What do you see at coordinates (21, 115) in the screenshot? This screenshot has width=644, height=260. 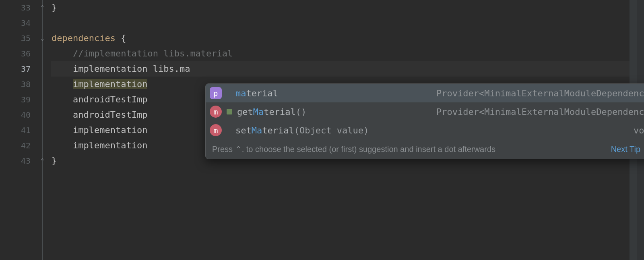 I see `line-number: 40` at bounding box center [21, 115].